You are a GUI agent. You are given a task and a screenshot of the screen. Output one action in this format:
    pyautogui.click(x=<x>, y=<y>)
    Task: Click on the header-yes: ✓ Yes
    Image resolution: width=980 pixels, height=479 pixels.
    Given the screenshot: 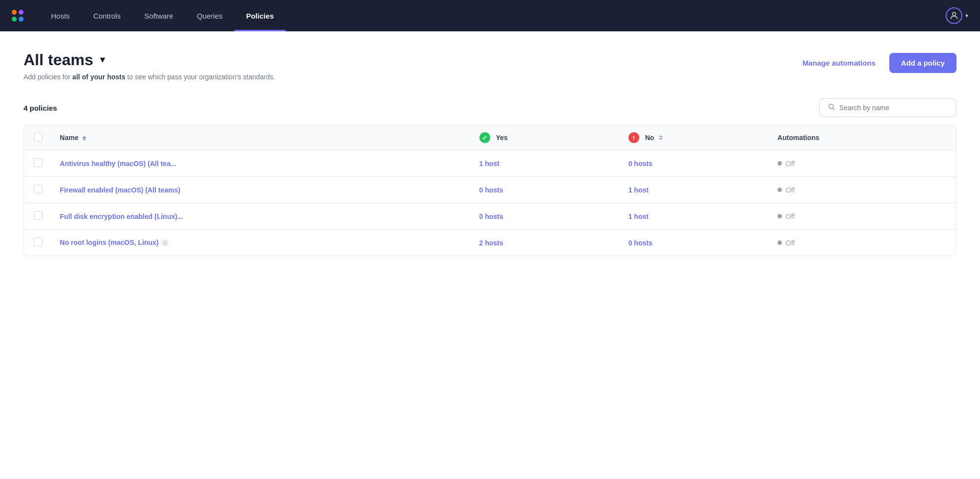 What is the action you would take?
    pyautogui.click(x=546, y=138)
    